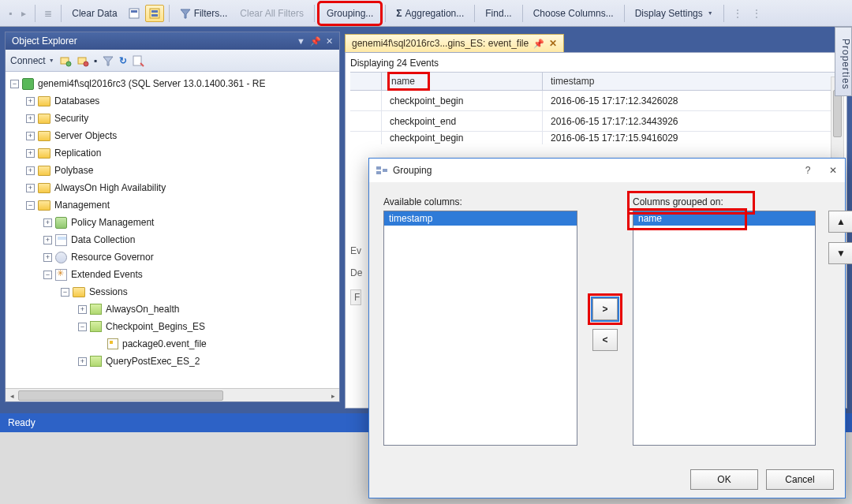  Describe the element at coordinates (596, 101) in the screenshot. I see `table-row: checkpoint_begin 2016-06-15 17:17:12.342…` at that location.